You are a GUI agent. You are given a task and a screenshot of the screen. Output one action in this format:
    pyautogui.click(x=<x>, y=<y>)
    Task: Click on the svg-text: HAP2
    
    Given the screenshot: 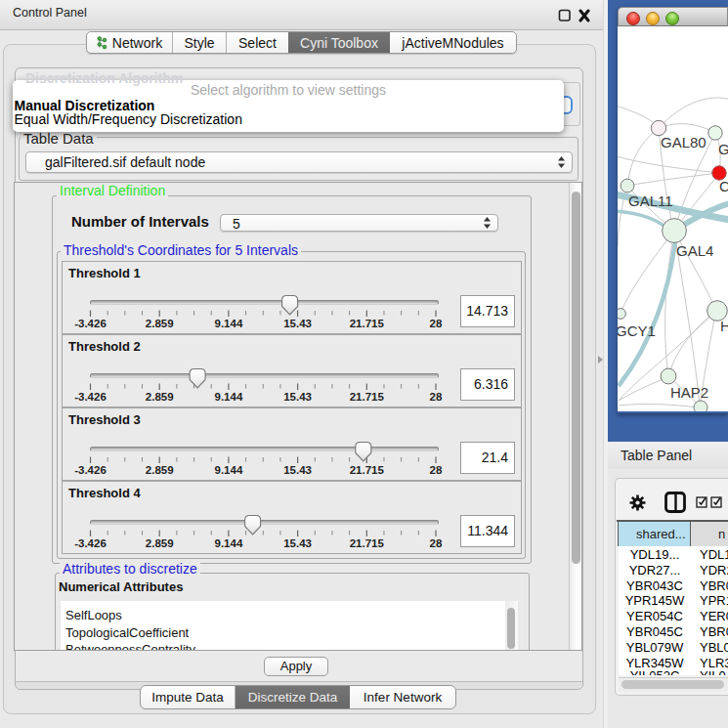 What is the action you would take?
    pyautogui.click(x=690, y=393)
    